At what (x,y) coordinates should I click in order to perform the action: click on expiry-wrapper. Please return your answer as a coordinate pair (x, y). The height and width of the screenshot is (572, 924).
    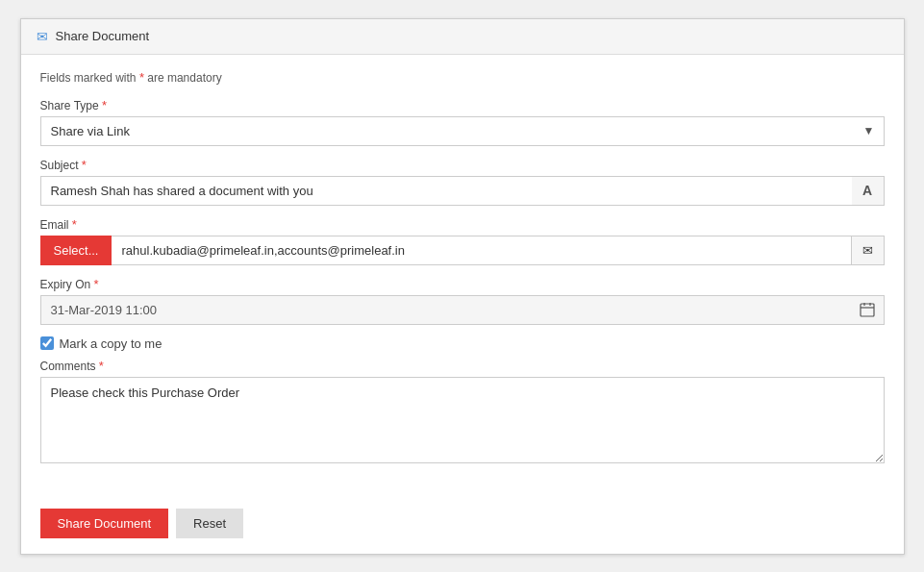
    Looking at the image, I should click on (462, 310).